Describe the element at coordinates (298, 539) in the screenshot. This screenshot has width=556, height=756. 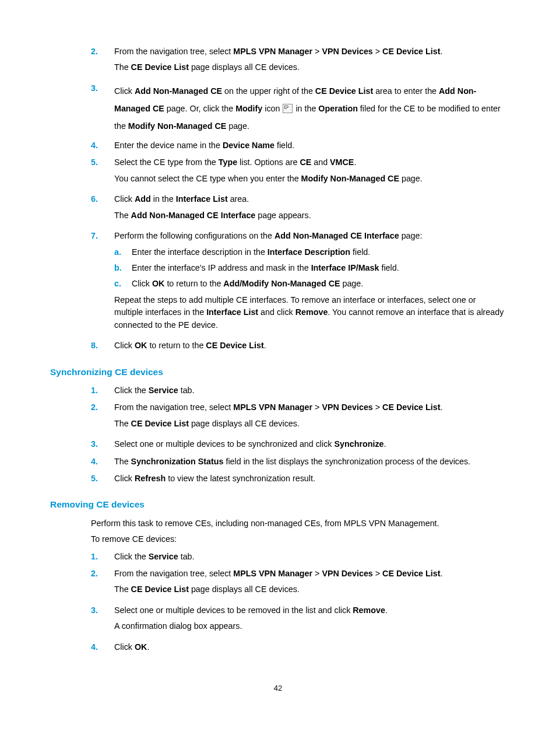
I see `remove-intro-2: To remove CE devices:` at that location.